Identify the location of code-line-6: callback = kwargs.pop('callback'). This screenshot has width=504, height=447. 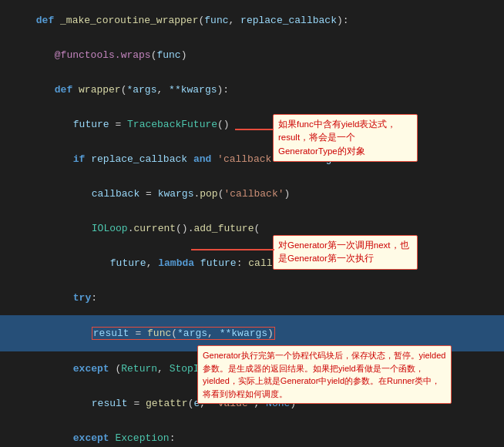
(252, 194).